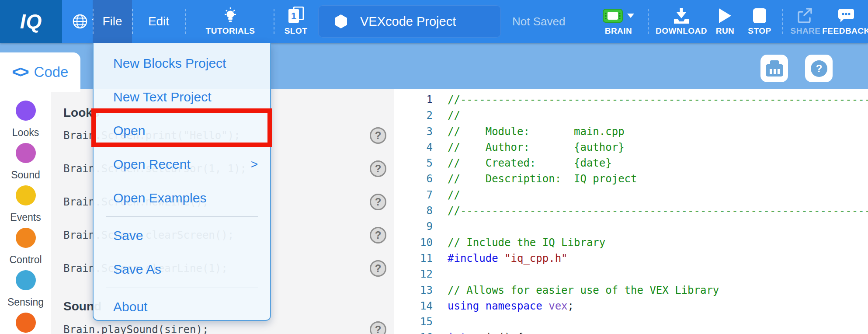  I want to click on line-number: 5, so click(413, 163).